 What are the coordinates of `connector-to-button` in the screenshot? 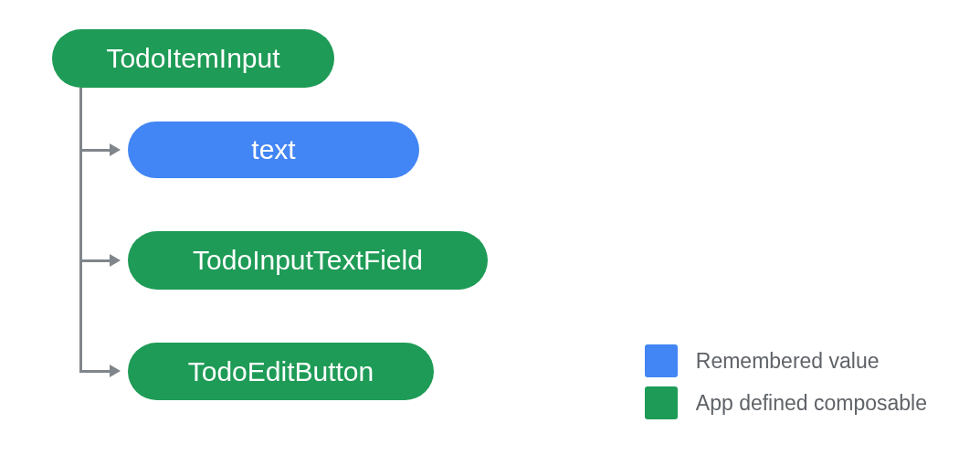 It's located at (95, 371).